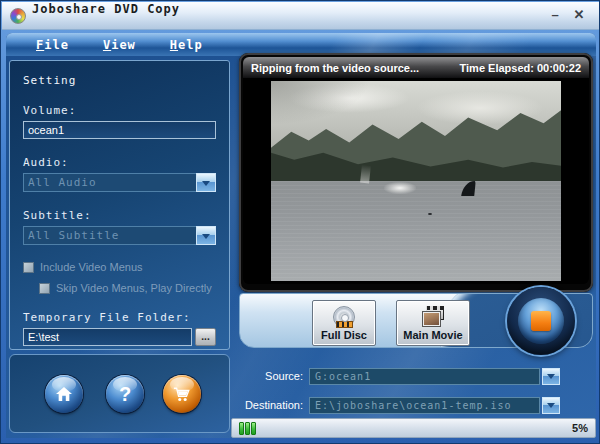  Describe the element at coordinates (120, 45) in the screenshot. I see `menu-item-view: View` at that location.